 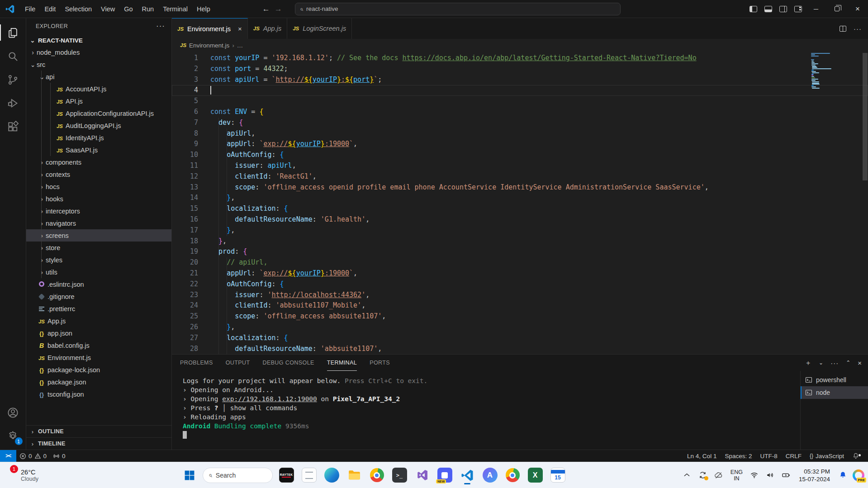 What do you see at coordinates (859, 475) in the screenshot?
I see `copilot-icon: PRE` at bounding box center [859, 475].